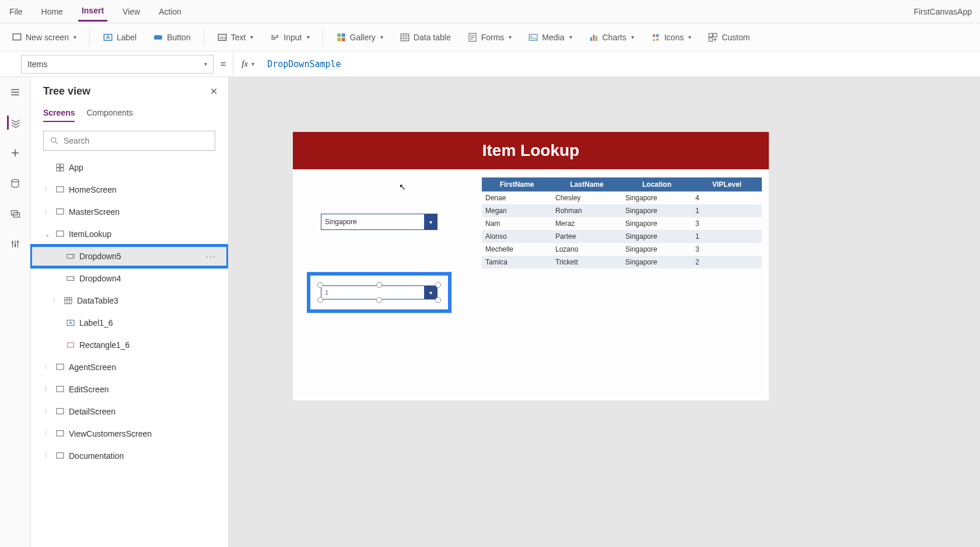  I want to click on tree-label1-6: Label1_6, so click(130, 323).